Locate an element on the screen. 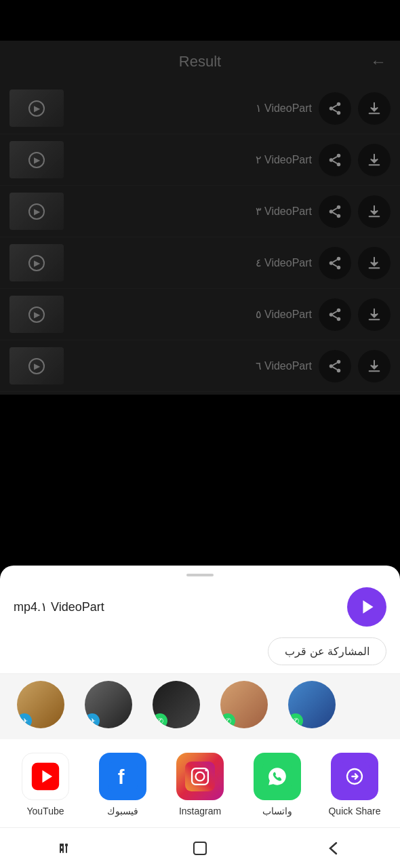 The width and height of the screenshot is (400, 868). youtube-icon is located at coordinates (45, 776).